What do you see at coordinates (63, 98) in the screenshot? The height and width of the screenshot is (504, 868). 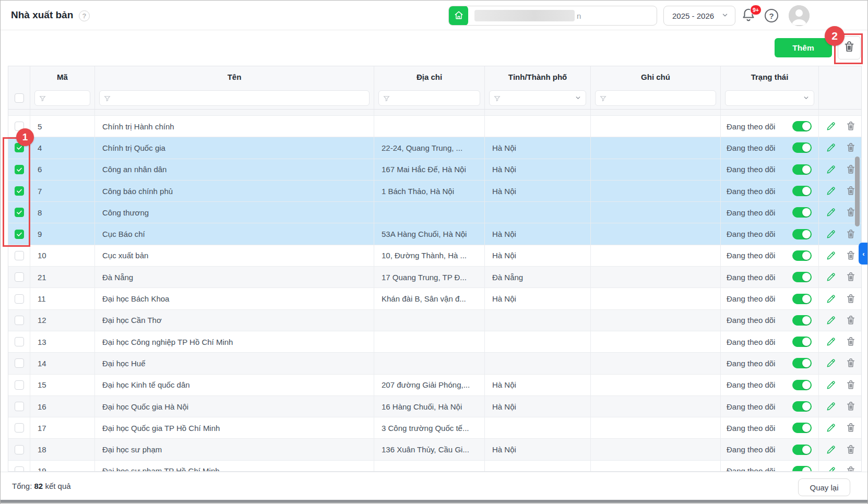 I see `filter-code-input` at bounding box center [63, 98].